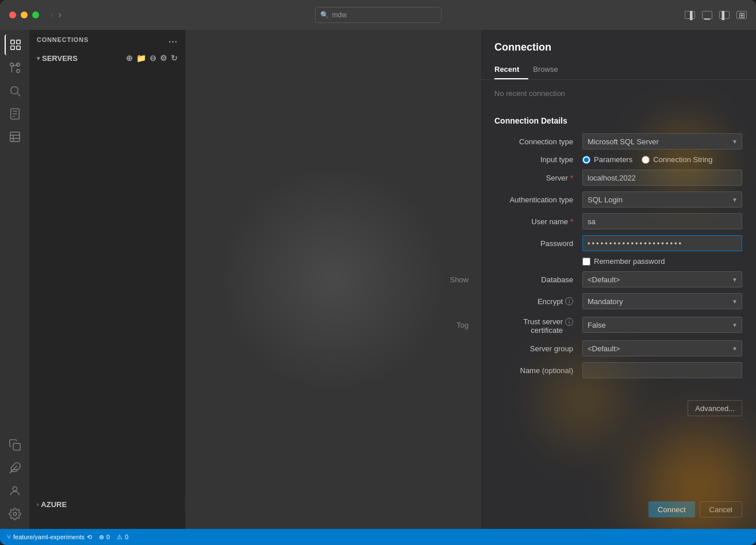  Describe the element at coordinates (569, 322) in the screenshot. I see `trust-cert-info-icon: i` at that location.